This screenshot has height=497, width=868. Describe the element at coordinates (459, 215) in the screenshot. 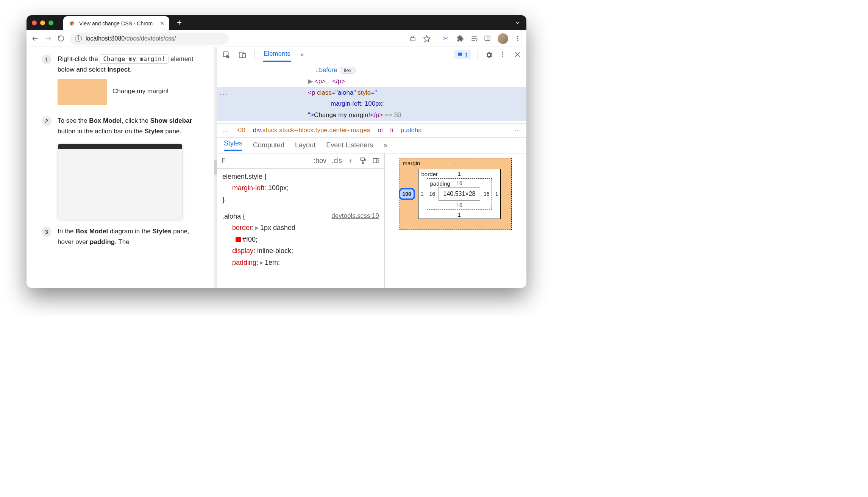

I see `border-bottom-val: 1` at that location.